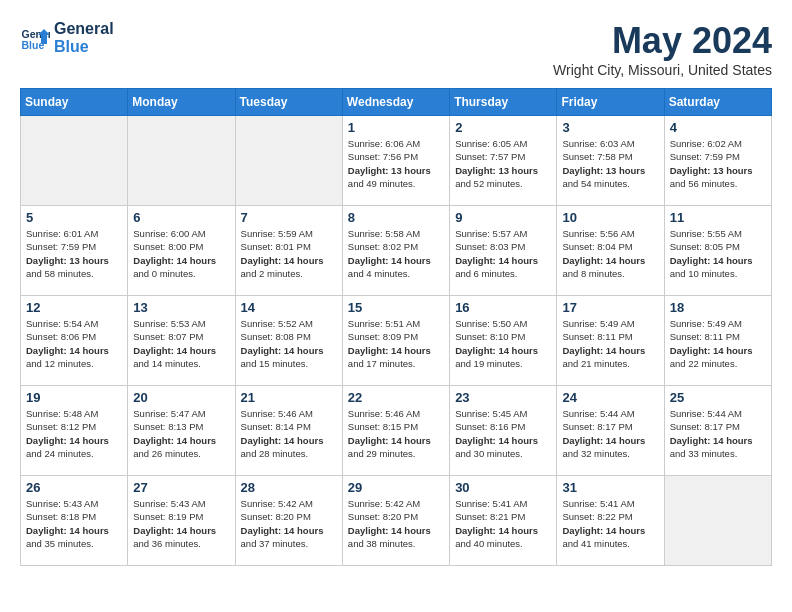  What do you see at coordinates (396, 431) in the screenshot?
I see `calendar-cell: 22Sunrise: 5:46 AMSunset: 8:15 PMDayligh…` at bounding box center [396, 431].